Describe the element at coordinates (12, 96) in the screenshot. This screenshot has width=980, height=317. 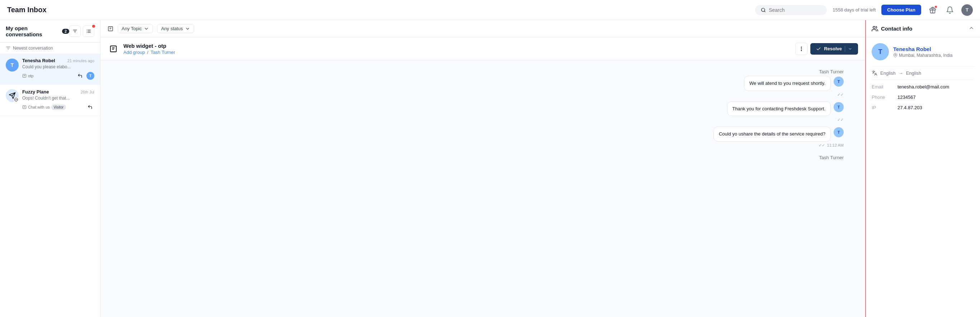
I see `fuzzy-plane-avatar-container` at that location.